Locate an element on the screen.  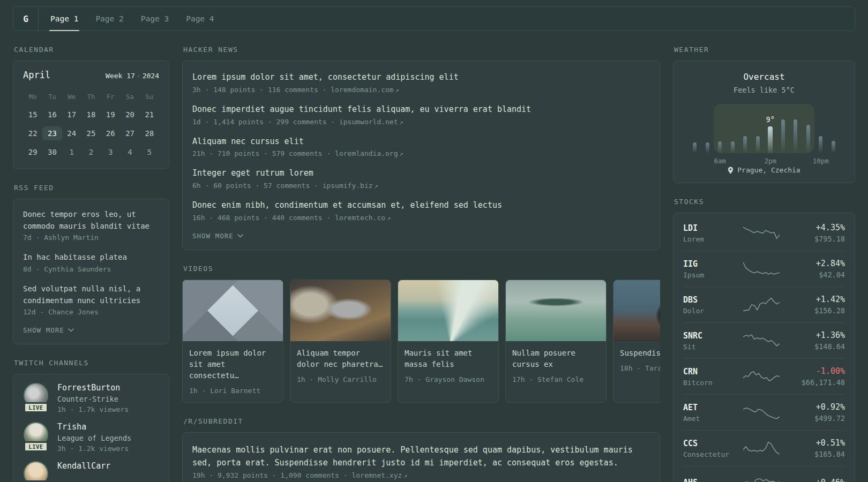
tab-page-1: Page 1 is located at coordinates (64, 19).